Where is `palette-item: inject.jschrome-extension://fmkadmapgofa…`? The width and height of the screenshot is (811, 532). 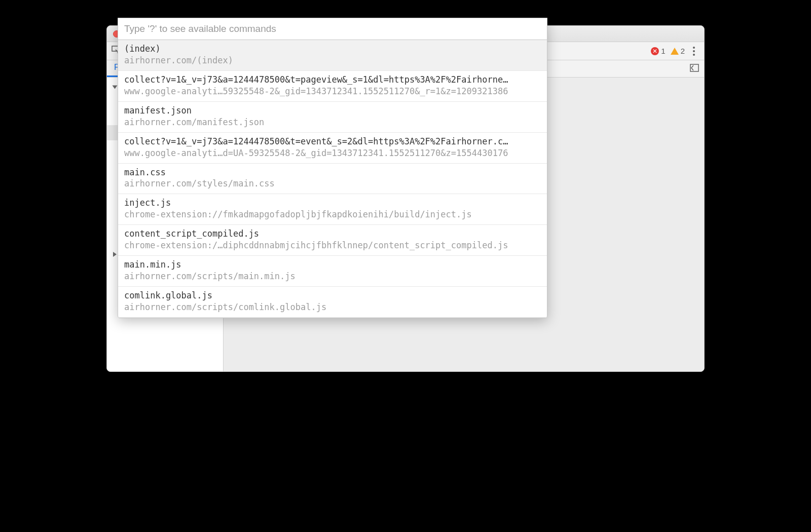
palette-item: inject.jschrome-extension://fmkadmapgofa… is located at coordinates (333, 210).